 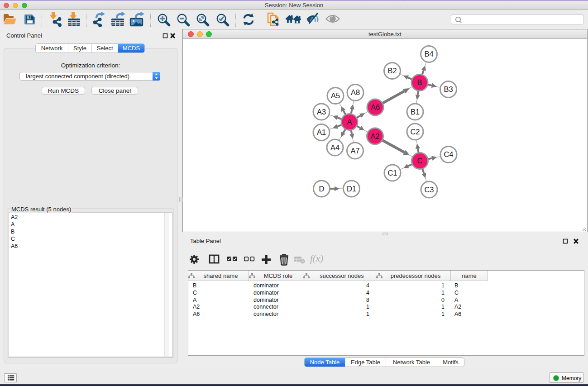 I want to click on svg-text: B2, so click(x=392, y=71).